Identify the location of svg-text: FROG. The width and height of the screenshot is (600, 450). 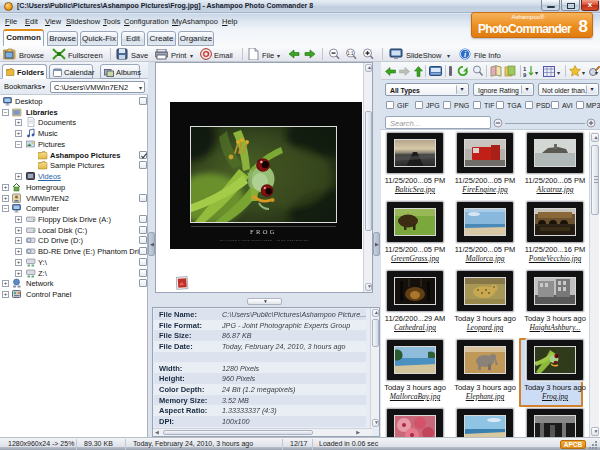
(264, 232).